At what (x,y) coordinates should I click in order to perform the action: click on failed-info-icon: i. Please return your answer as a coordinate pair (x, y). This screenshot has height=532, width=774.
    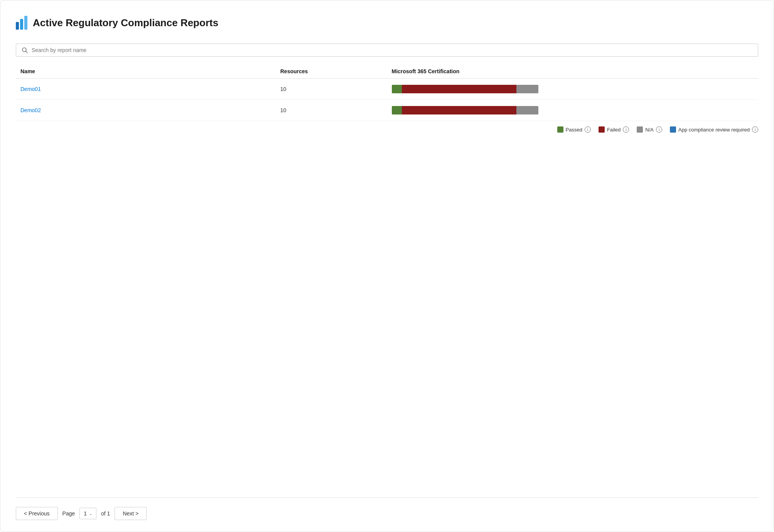
    Looking at the image, I should click on (626, 130).